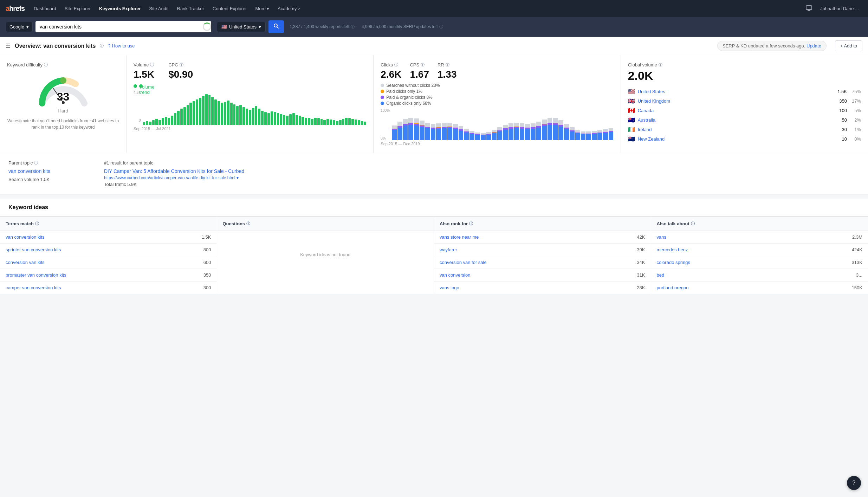 The width and height of the screenshot is (868, 497). Describe the element at coordinates (100, 250) in the screenshot. I see `terms-match-link-1: sprinter van conversion kits` at that location.